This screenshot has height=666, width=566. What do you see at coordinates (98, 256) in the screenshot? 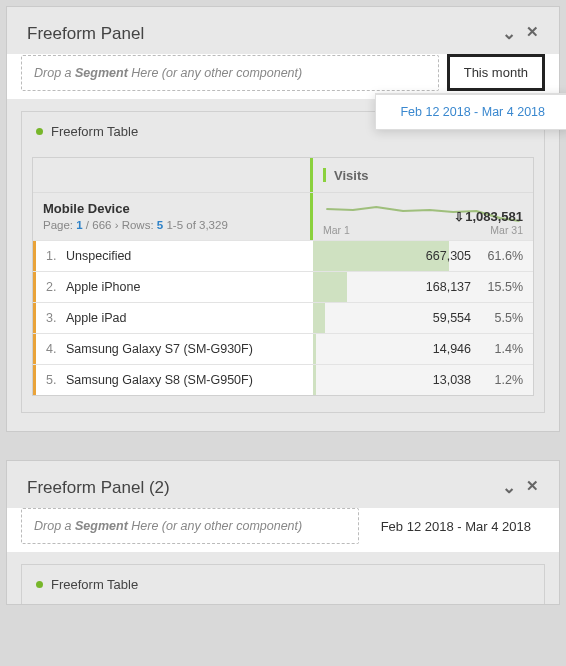
I see `row-label: Unspecified` at bounding box center [98, 256].